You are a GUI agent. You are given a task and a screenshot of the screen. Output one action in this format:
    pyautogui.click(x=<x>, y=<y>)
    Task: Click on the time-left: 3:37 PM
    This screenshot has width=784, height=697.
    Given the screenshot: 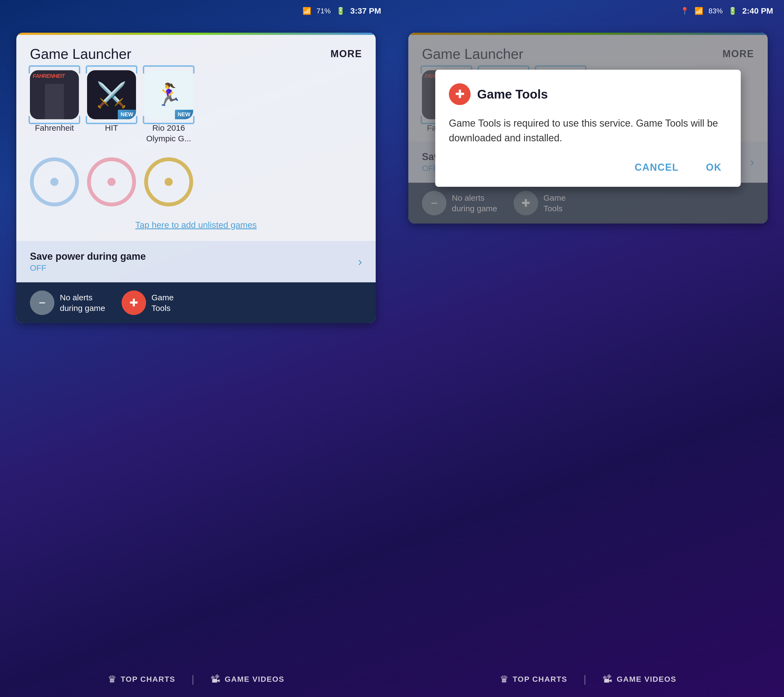 What is the action you would take?
    pyautogui.click(x=366, y=11)
    